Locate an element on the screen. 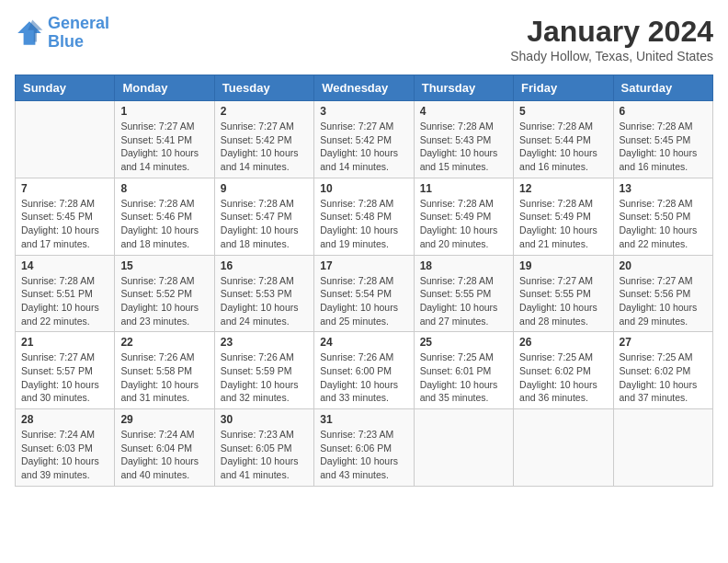  day-number: 20 is located at coordinates (664, 266).